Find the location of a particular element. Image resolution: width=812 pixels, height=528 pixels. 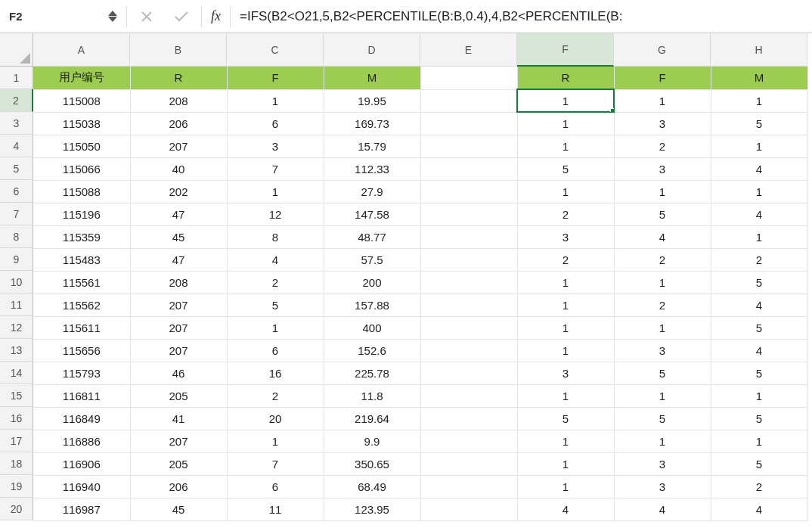

row-header-16: 16 is located at coordinates (17, 418).